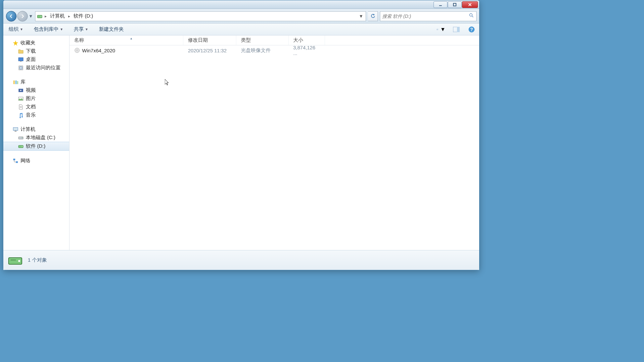 The width and height of the screenshot is (644, 362). I want to click on star-icon, so click(16, 43).